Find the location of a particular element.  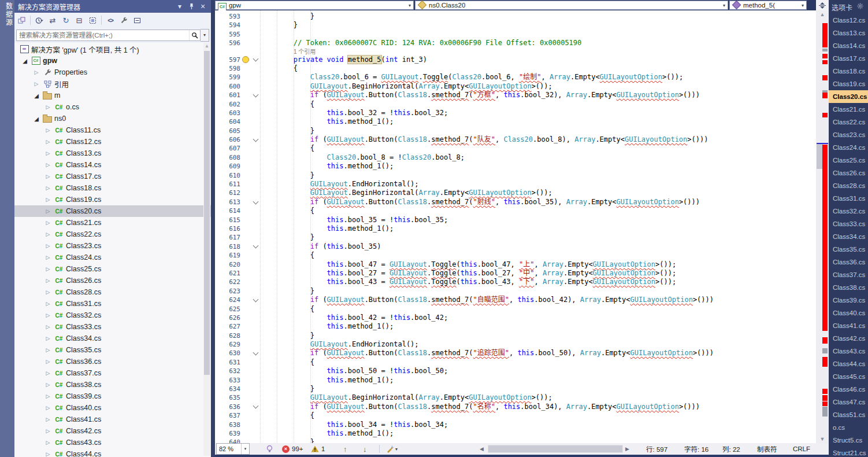

code-line-616: 616 this.method_1(); is located at coordinates (515, 229).